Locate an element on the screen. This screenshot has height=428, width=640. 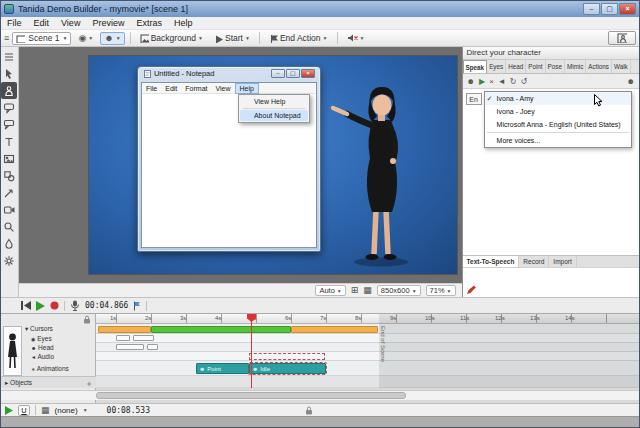
start-dropdown: Start▼ is located at coordinates (232, 38).